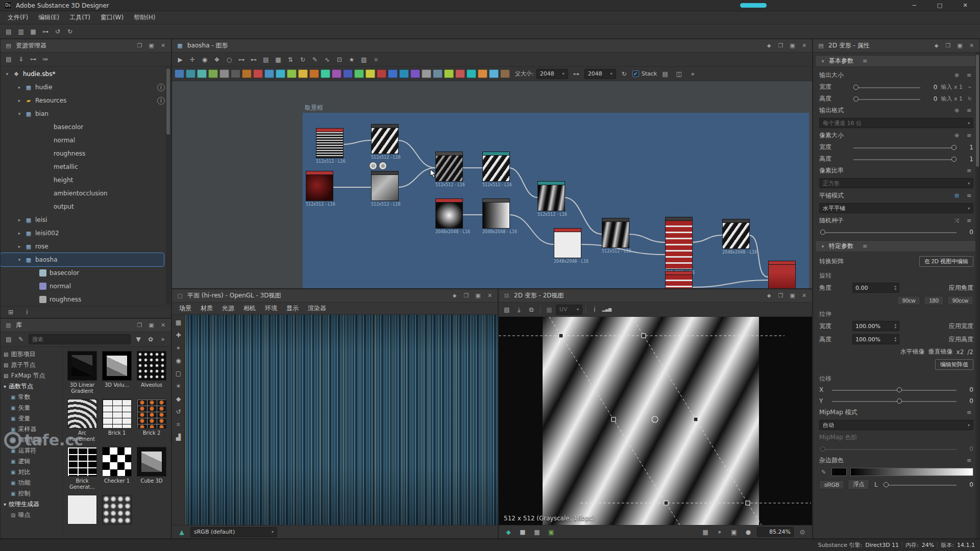 The width and height of the screenshot is (980, 551). I want to click on library-category: ▣ 逻辑, so click(32, 461).